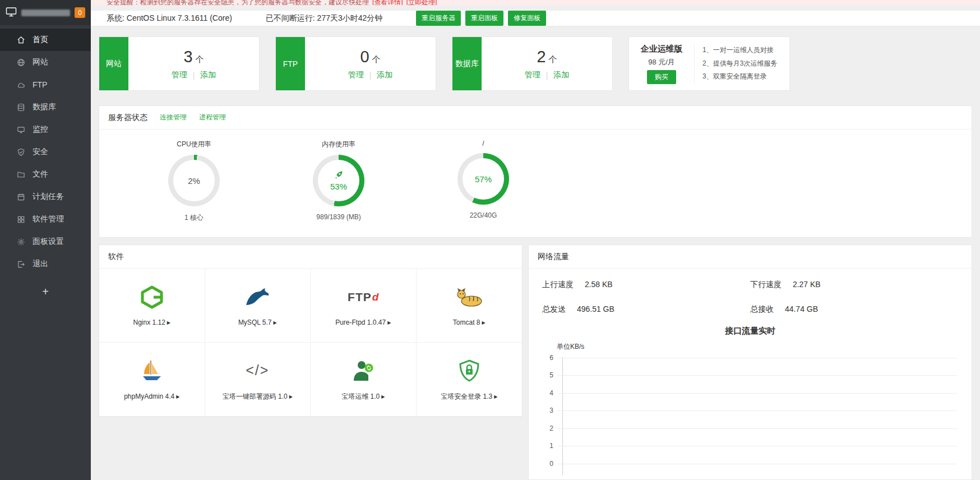  What do you see at coordinates (45, 264) in the screenshot?
I see `sidebar-item-logout: 退出` at bounding box center [45, 264].